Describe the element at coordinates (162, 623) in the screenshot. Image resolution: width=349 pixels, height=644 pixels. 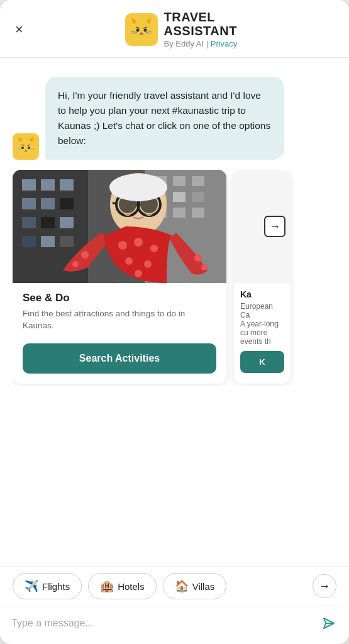
I see `message-input` at that location.